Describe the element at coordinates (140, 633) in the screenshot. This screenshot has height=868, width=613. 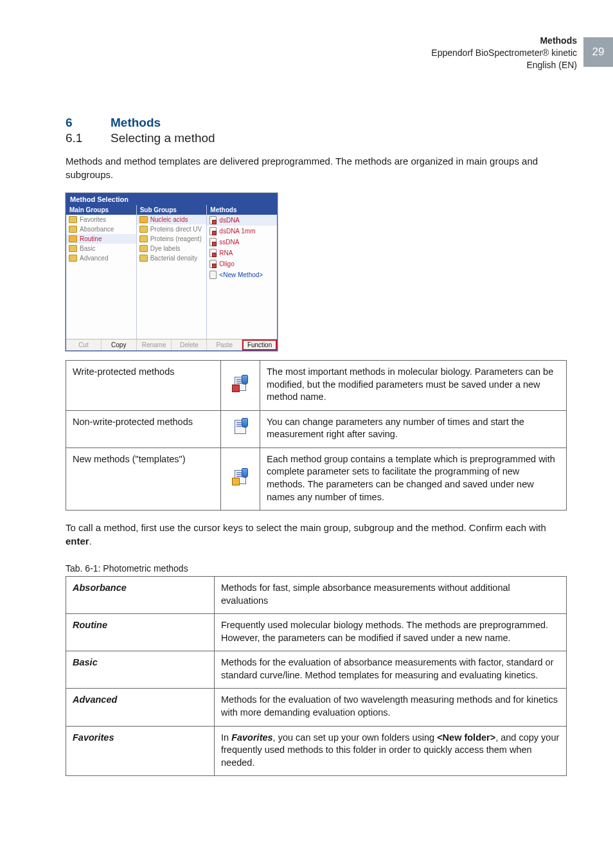
I see `category-name: Routine` at that location.